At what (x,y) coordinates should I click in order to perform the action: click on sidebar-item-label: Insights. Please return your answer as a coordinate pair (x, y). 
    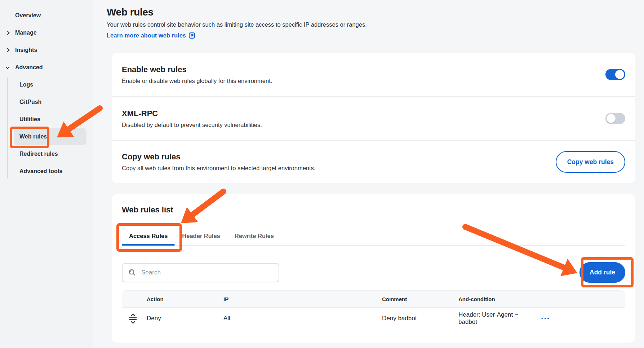
    Looking at the image, I should click on (26, 50).